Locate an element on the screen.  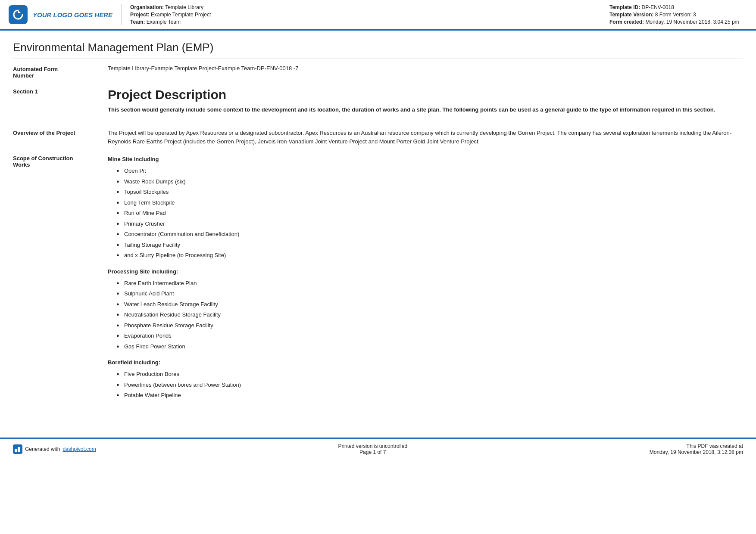
template-version-row: Template Version: 8 Form Version: 3 is located at coordinates (678, 15).